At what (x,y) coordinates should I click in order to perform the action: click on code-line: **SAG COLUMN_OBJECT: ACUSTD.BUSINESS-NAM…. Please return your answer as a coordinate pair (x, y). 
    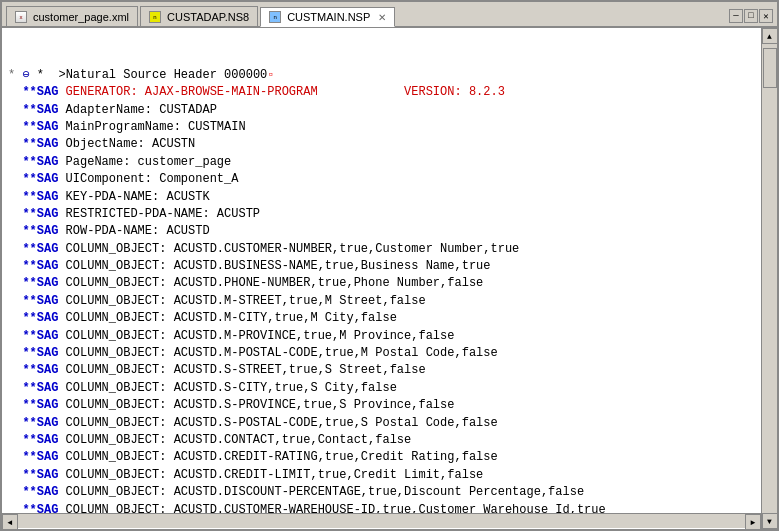
    Looking at the image, I should click on (382, 266).